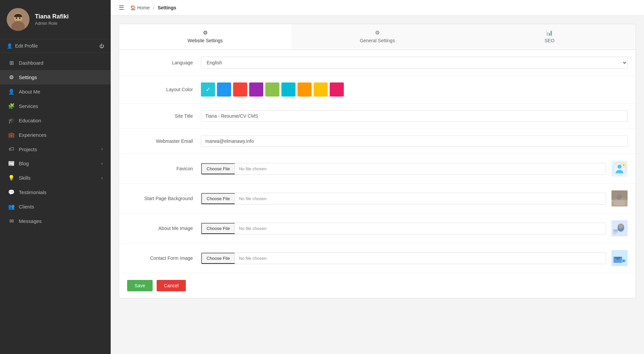 The image size is (644, 354). Describe the element at coordinates (55, 206) in the screenshot. I see `sidebar-item-clients: 👥 Clients` at that location.